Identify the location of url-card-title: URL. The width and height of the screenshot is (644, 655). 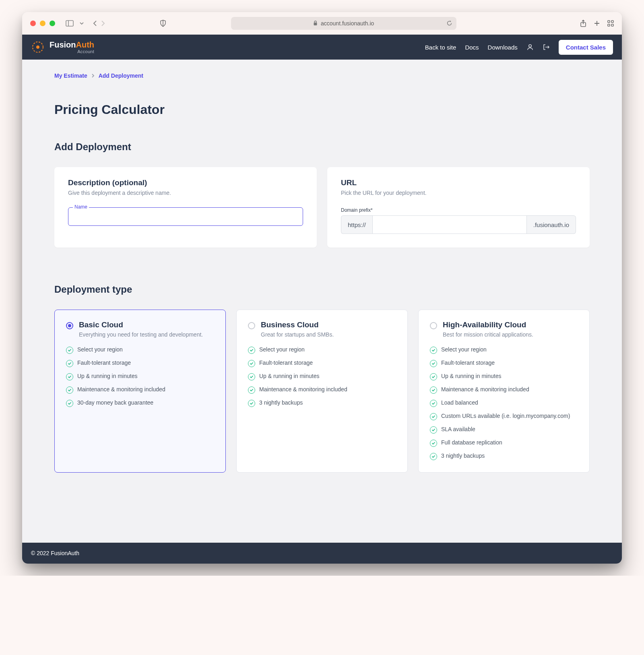
(458, 183).